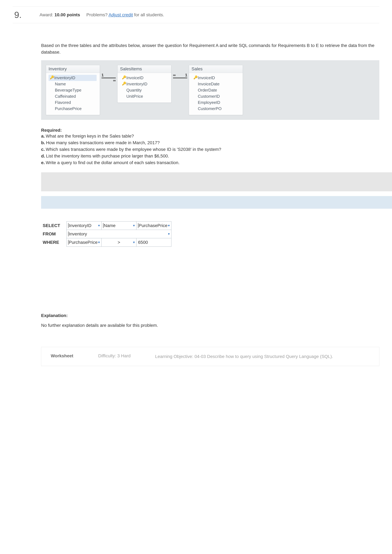 The image size is (392, 554). Describe the element at coordinates (210, 49) in the screenshot. I see `question-prompt: Based on the three tables and the attrib…` at that location.